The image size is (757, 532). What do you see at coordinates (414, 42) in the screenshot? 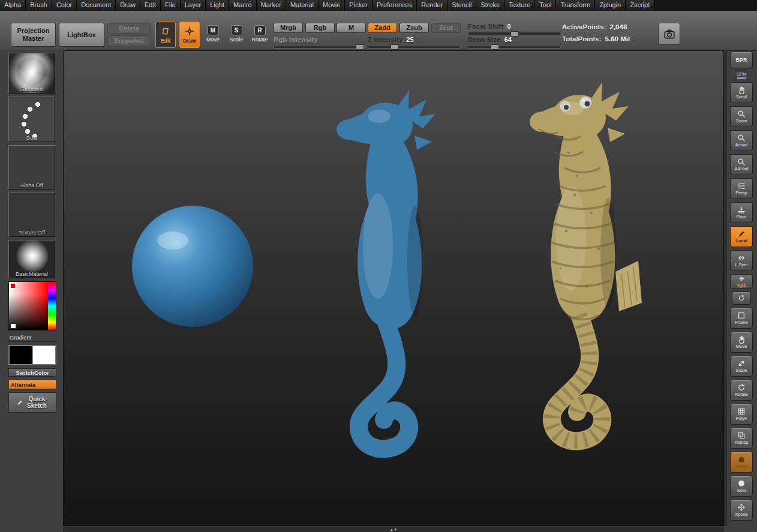
I see `z-intensity-slider: Z Intensity 25` at bounding box center [414, 42].